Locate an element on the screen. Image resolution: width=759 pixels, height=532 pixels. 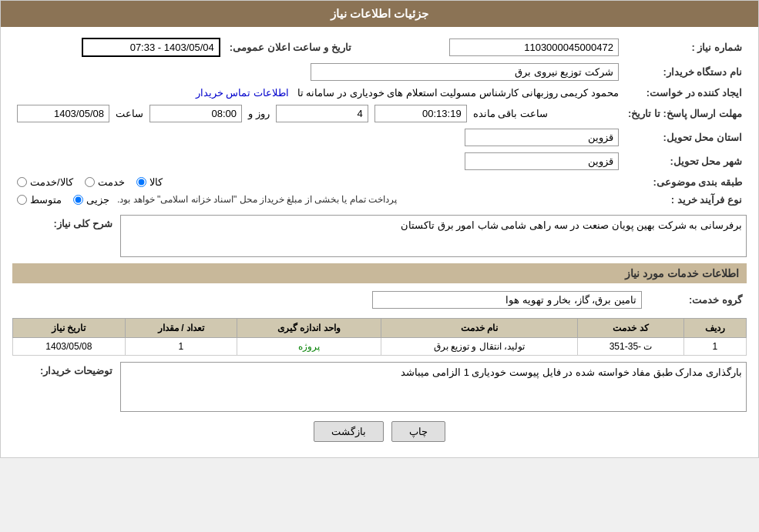
announce-label: تاریخ و ساعت اعلان عمومی: is located at coordinates (296, 48).